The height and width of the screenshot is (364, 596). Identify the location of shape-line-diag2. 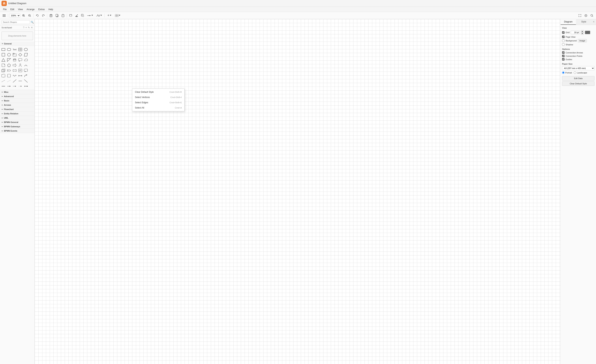
(26, 81).